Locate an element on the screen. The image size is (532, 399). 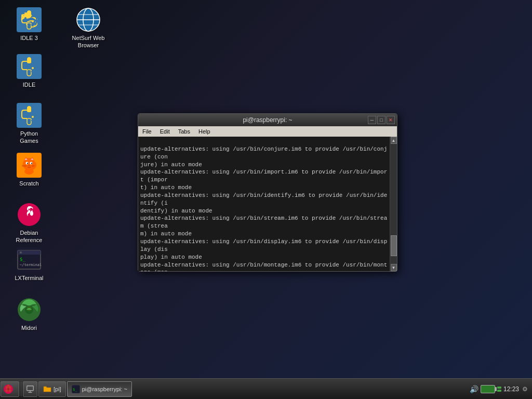
volume-icon: 🔊 is located at coordinates (474, 389).